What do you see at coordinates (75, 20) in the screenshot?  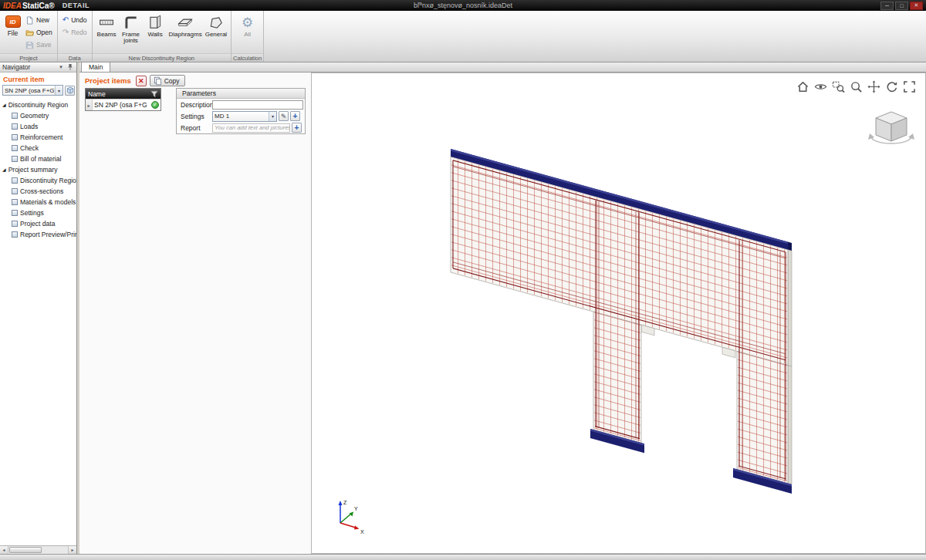 I see `undo-button: ↶ Undo` at bounding box center [75, 20].